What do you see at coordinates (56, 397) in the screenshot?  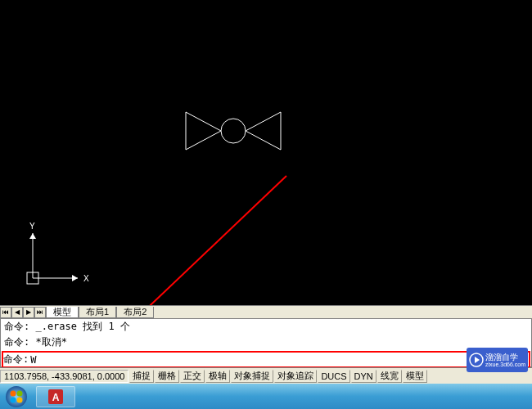 I see `autocad-icon: A` at bounding box center [56, 397].